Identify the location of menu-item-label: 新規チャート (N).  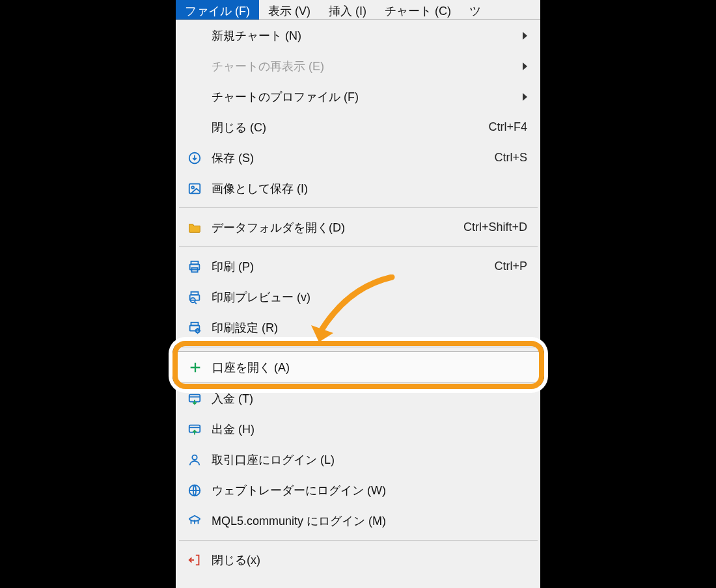
(363, 36).